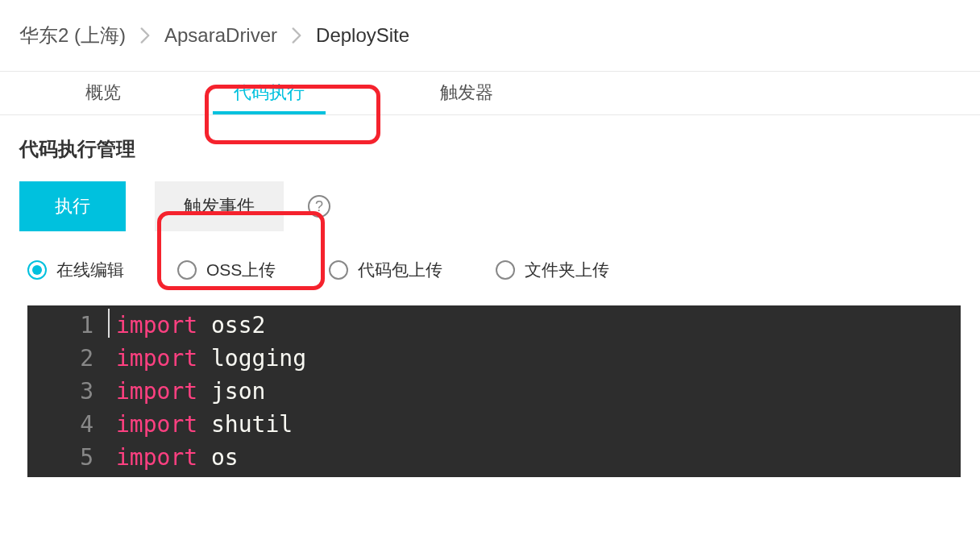  I want to click on tab-label: 概览, so click(103, 93).